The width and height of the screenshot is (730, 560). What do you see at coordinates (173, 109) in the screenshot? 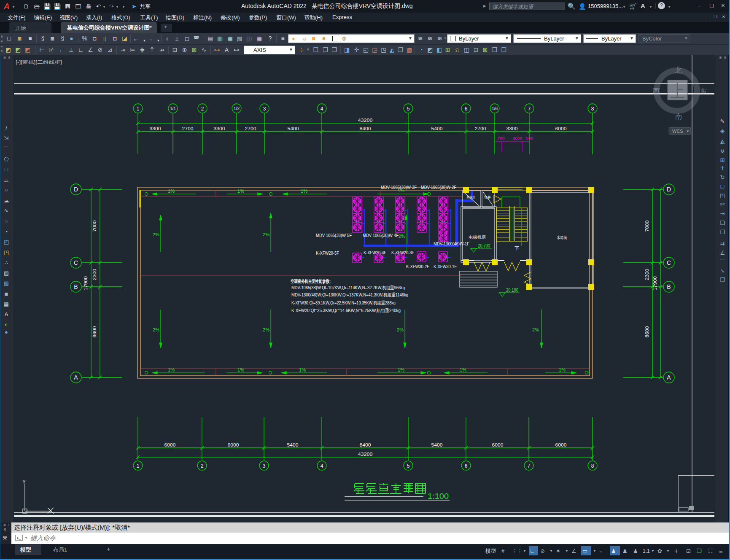
I see `svg-text: 1/1` at bounding box center [173, 109].